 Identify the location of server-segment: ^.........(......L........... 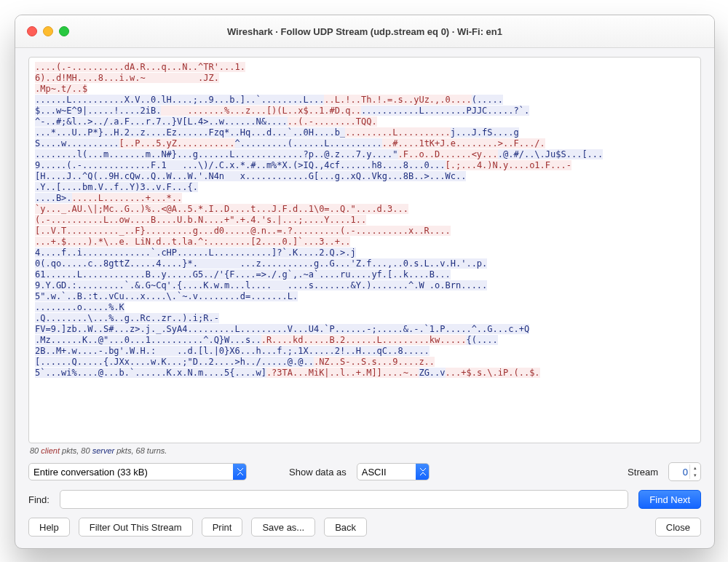
(309, 143).